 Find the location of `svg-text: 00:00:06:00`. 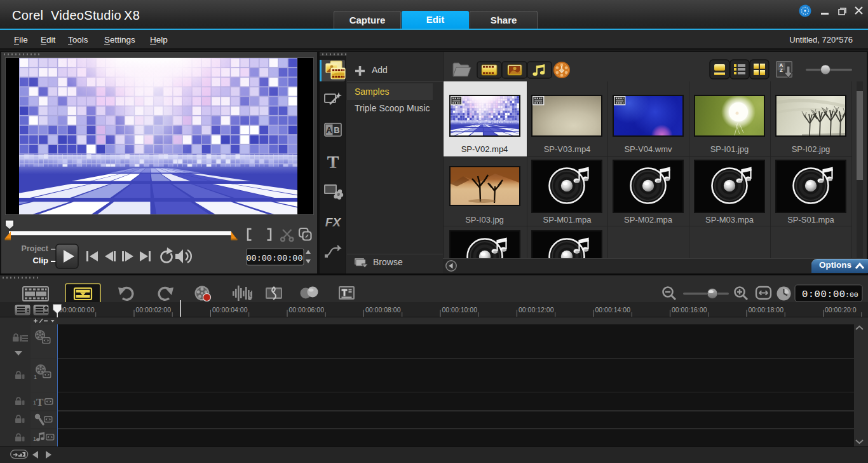

svg-text: 00:00:06:00 is located at coordinates (307, 310).